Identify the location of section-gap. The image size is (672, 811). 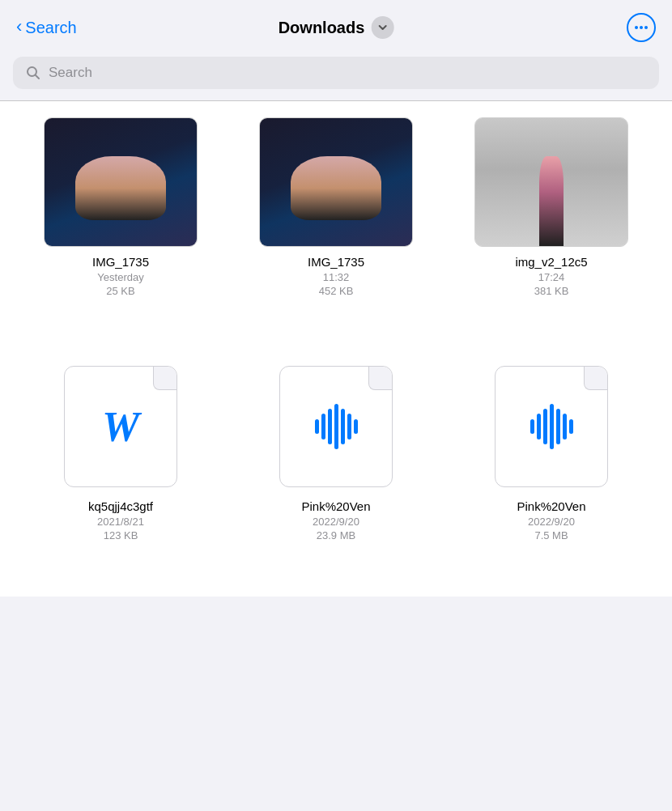
(336, 349).